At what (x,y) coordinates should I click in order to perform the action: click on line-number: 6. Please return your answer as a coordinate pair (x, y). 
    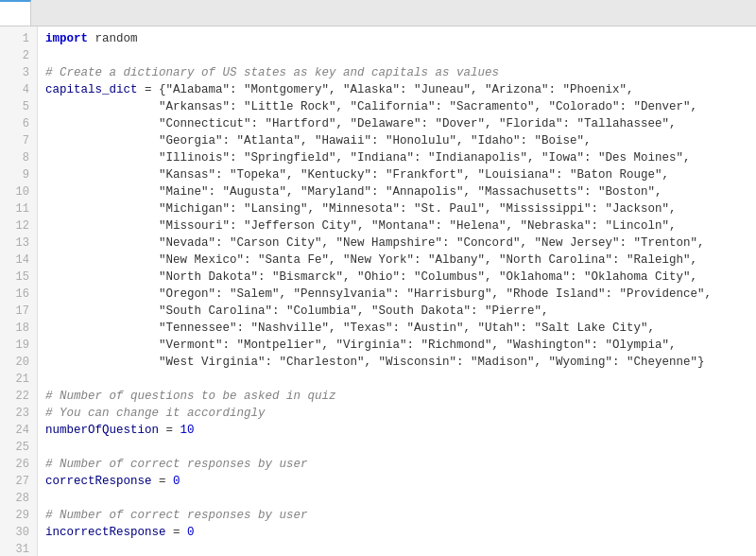
    Looking at the image, I should click on (19, 124).